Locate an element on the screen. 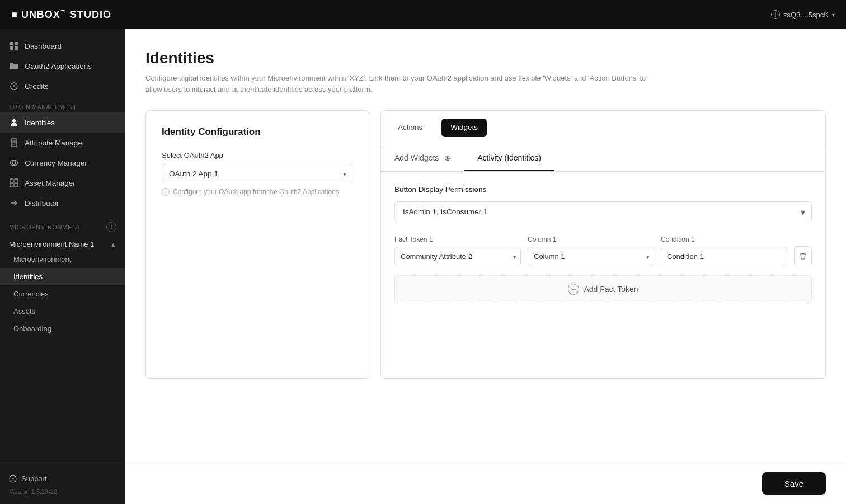  arrow-icon is located at coordinates (14, 203).